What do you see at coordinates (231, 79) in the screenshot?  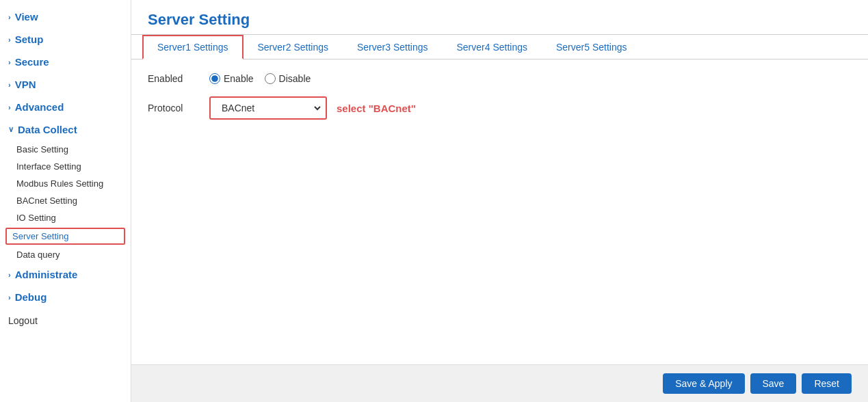 I see `enable-option: Enable` at bounding box center [231, 79].